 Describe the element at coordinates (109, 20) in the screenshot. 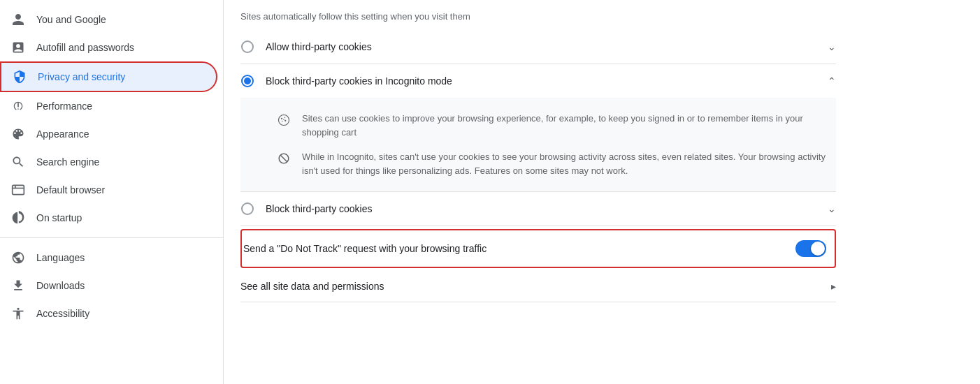

I see `sidebar-item-you-and-google: You and Google` at that location.